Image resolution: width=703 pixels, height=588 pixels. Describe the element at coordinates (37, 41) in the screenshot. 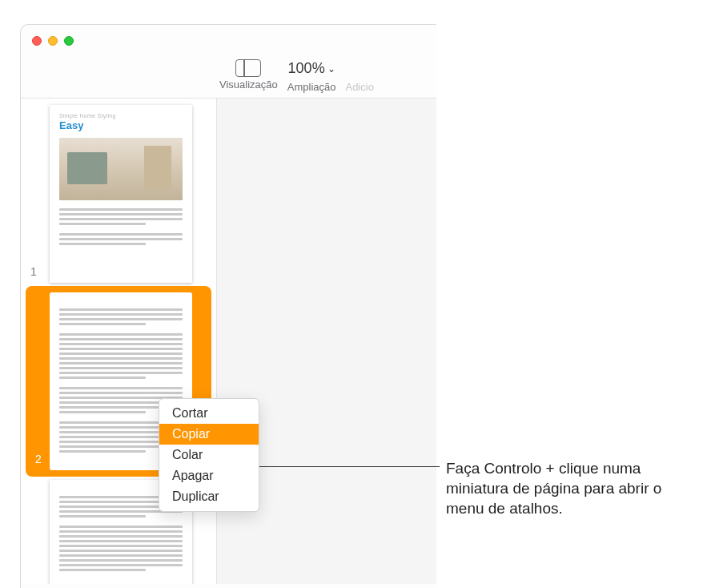

I see `close-icon` at that location.